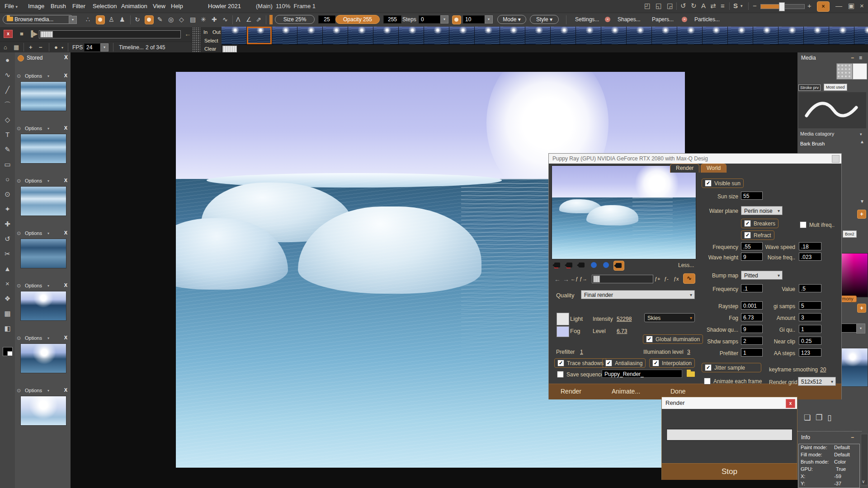  I want to click on film-icon: ▦, so click(16, 47).